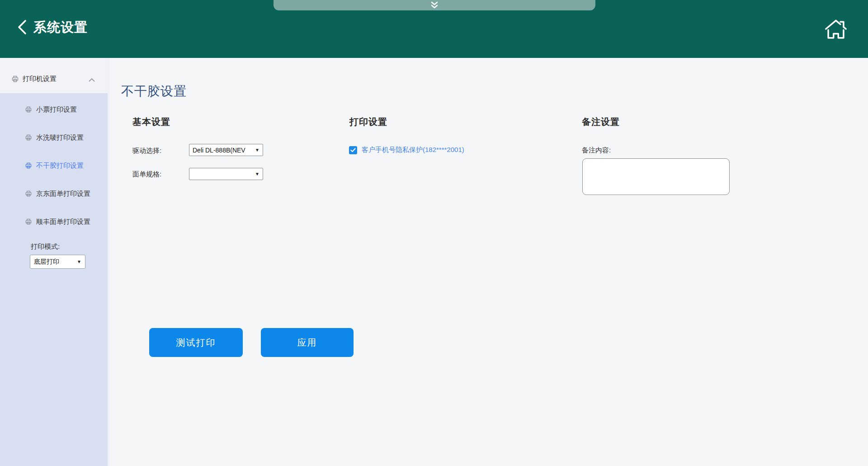 Image resolution: width=868 pixels, height=466 pixels. I want to click on sidebar-item-sf-waybill-print: 顺丰面单打印设置, so click(54, 222).